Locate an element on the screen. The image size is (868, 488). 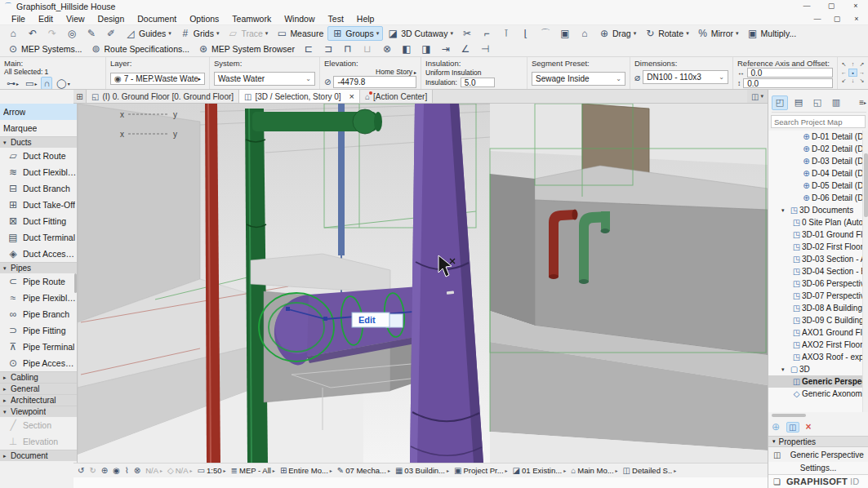
publisher-tab: ▥ is located at coordinates (836, 103).